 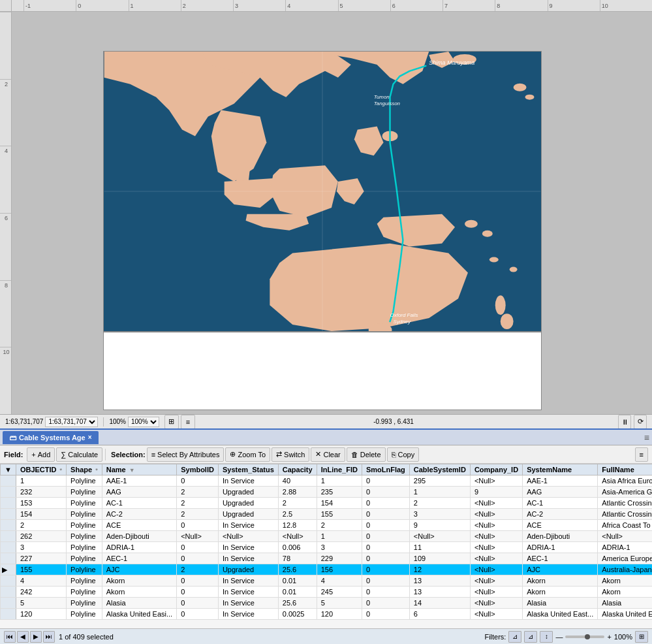 I want to click on scale-dropdown: 1:63,731,707, so click(x=72, y=422).